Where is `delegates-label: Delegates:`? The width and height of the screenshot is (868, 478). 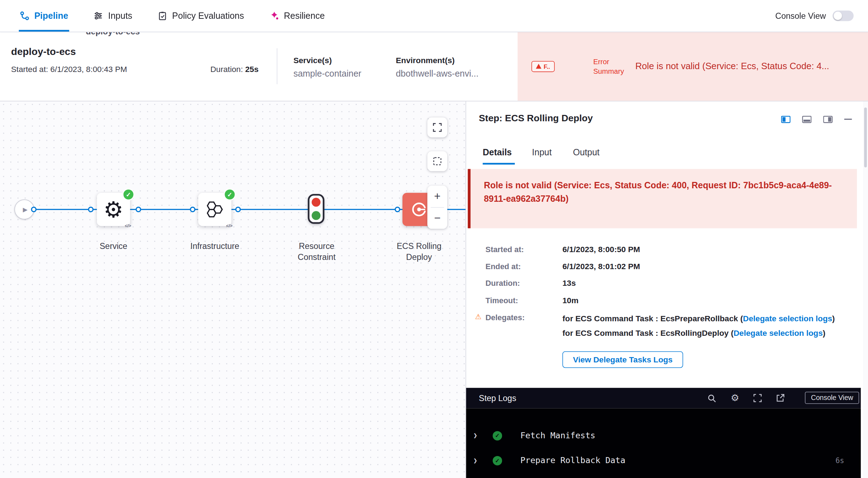
delegates-label: Delegates: is located at coordinates (505, 318).